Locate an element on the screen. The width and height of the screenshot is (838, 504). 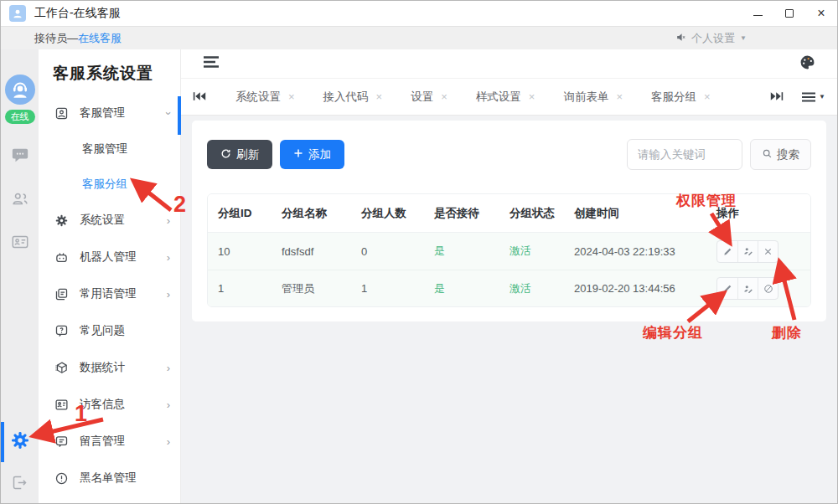
search-button: 搜索 is located at coordinates (781, 154).